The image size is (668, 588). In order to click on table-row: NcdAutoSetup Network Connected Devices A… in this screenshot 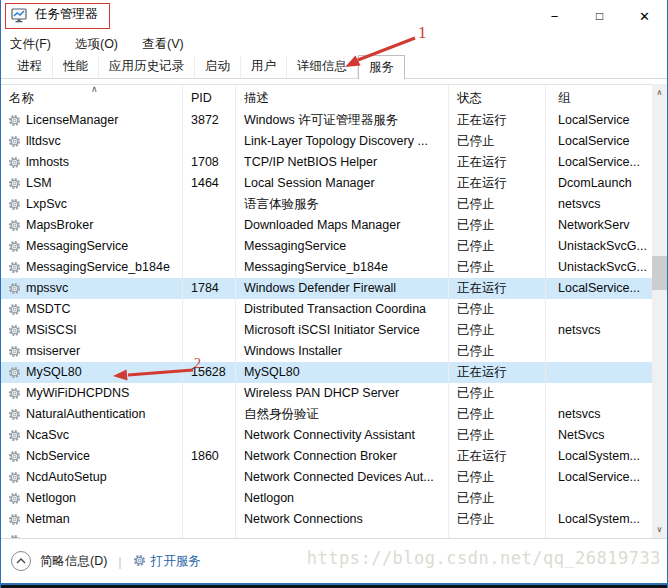, I will do `click(328, 478)`.